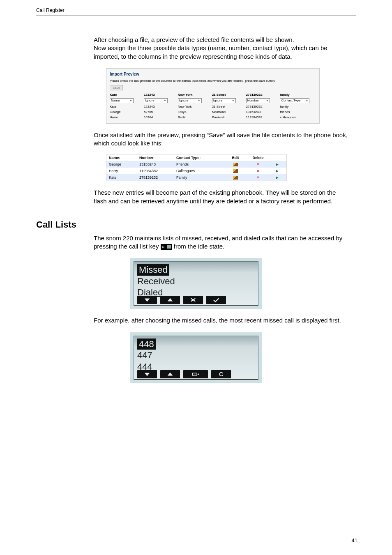 The image size is (392, 555). Describe the element at coordinates (213, 117) in the screenshot. I see `import-row-2: Harry10364BerlinPankestr112984382colleag…` at that location.